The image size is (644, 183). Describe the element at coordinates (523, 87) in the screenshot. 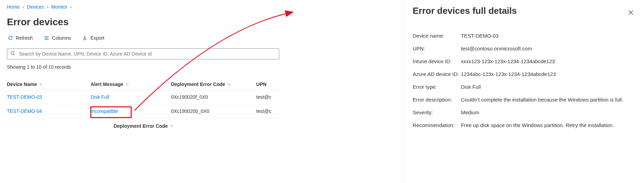

I see `detail-error-type: Error type: Disk Full` at that location.